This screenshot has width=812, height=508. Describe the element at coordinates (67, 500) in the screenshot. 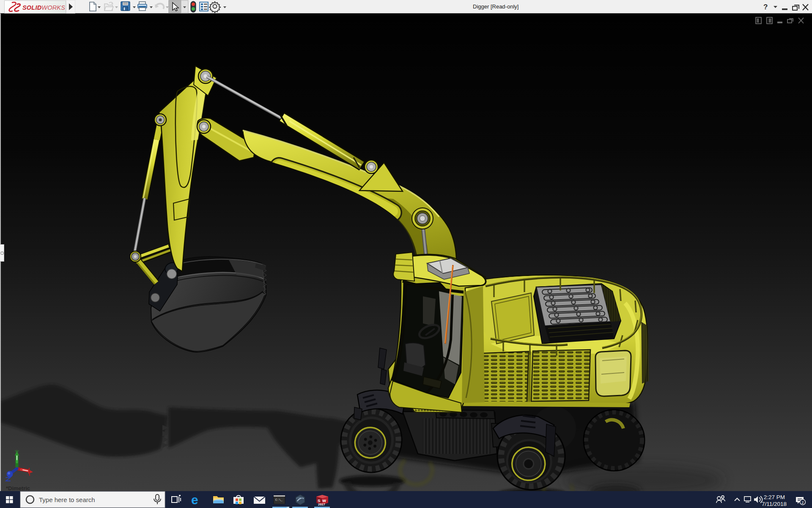

I see `svg-text: Type here to search` at that location.